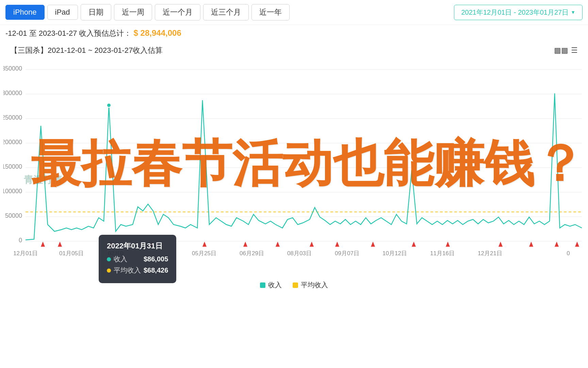 The image size is (588, 368). What do you see at coordinates (68, 33) in the screenshot?
I see `summary-prefix: -12-01 至 2023-01-27 收入预估总计：` at bounding box center [68, 33].